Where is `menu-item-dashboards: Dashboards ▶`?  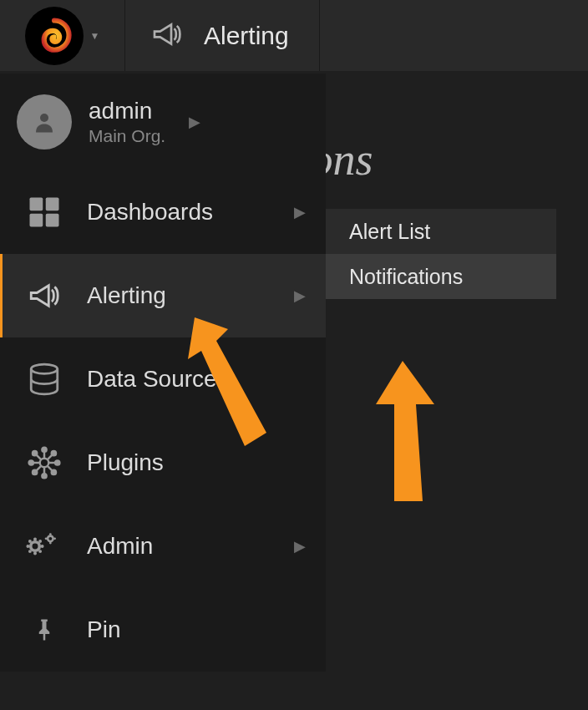
menu-item-dashboards: Dashboards ▶ is located at coordinates (163, 212).